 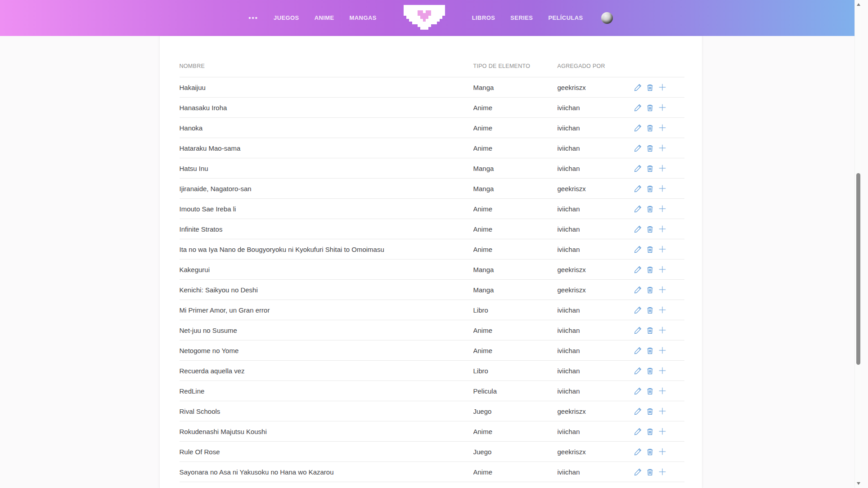 What do you see at coordinates (596, 66) in the screenshot?
I see `column-header-agregado: AGREGADO POR` at bounding box center [596, 66].